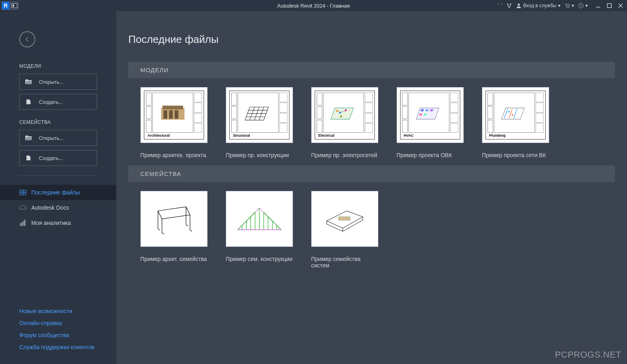 The height and width of the screenshot is (364, 627). Describe the element at coordinates (68, 122) in the screenshot. I see `families-heading: СЕМЕЙСТВА` at that location.